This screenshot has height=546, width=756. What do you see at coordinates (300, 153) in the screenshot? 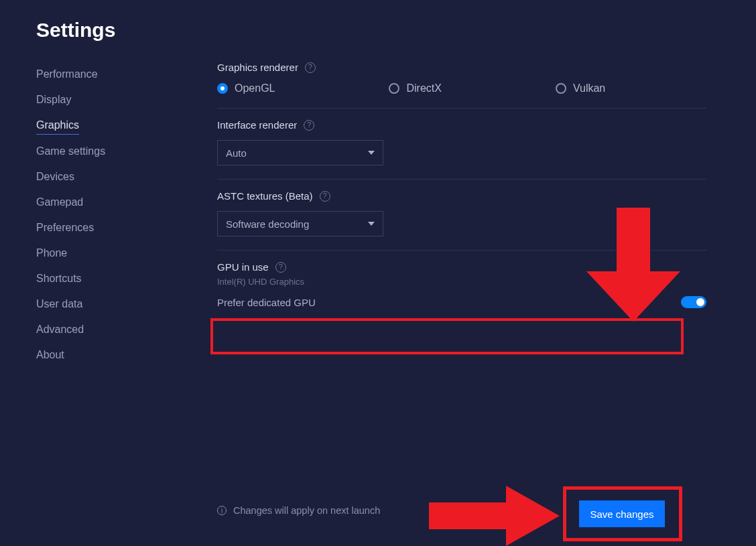
I see `interface-renderer-select: Auto` at bounding box center [300, 153].